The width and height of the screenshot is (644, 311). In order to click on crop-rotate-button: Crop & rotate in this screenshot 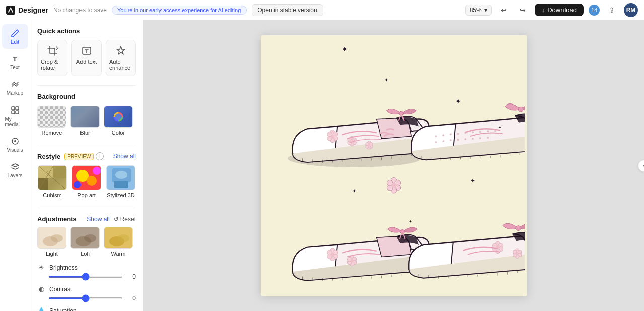, I will do `click(52, 58)`.